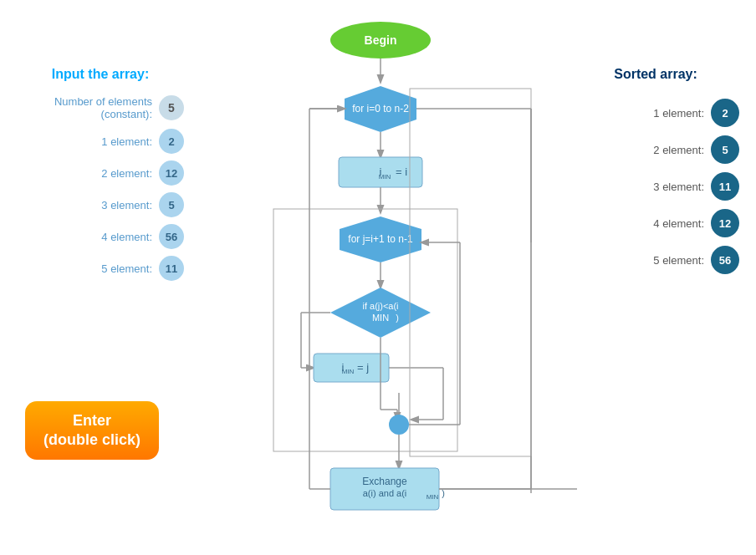 This screenshot has height=555, width=756. What do you see at coordinates (171, 205) in the screenshot?
I see `element-value-3: 5` at bounding box center [171, 205].